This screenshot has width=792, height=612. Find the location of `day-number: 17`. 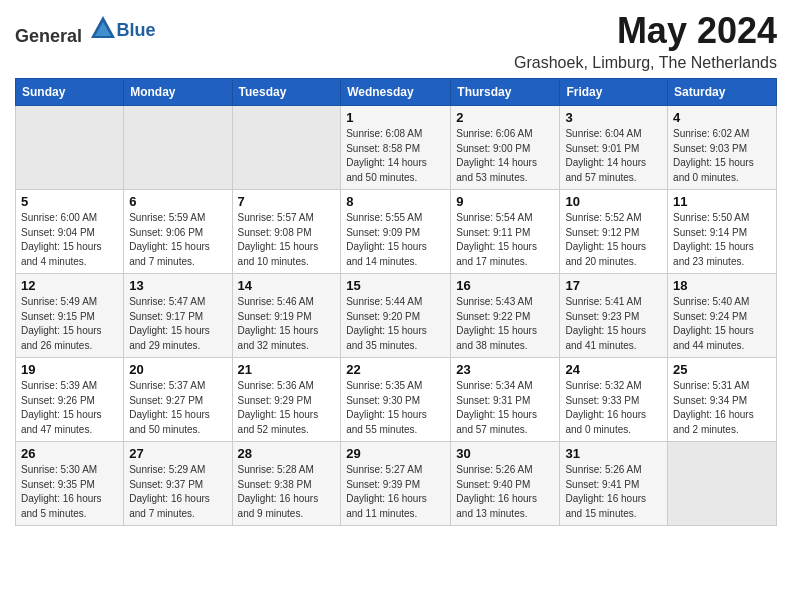

day-number: 17 is located at coordinates (614, 286).